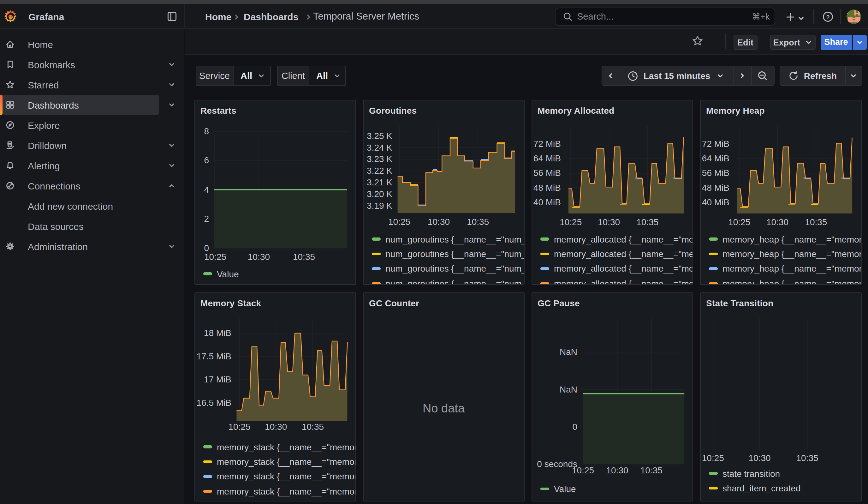 The width and height of the screenshot is (868, 504). Describe the element at coordinates (206, 189) in the screenshot. I see `svg-text: 4` at that location.